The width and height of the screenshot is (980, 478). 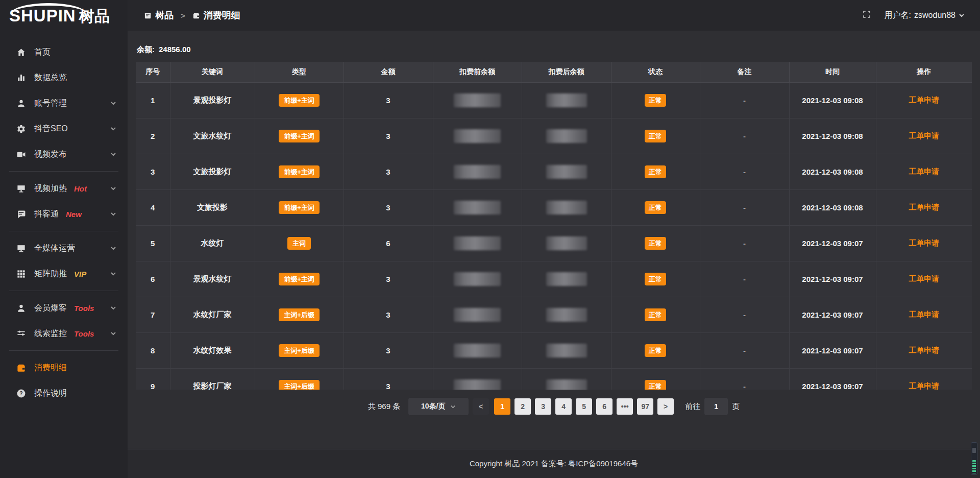 I want to click on gear-icon, so click(x=21, y=129).